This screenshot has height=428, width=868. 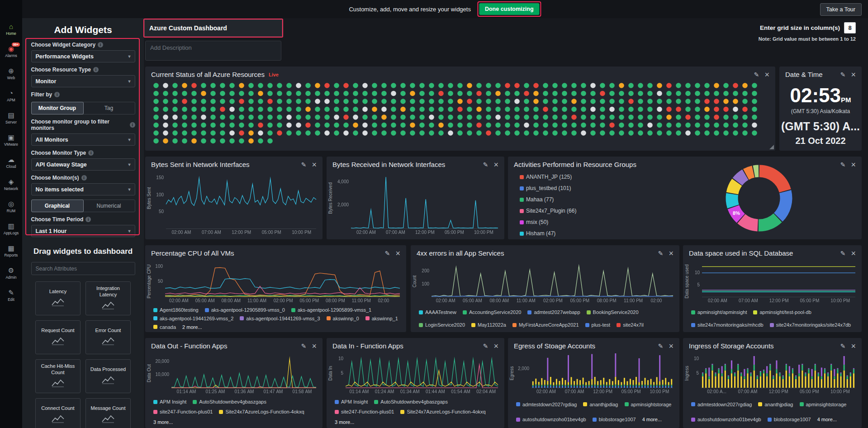 I want to click on sidebar-item-web: ⊕Web, so click(x=11, y=73).